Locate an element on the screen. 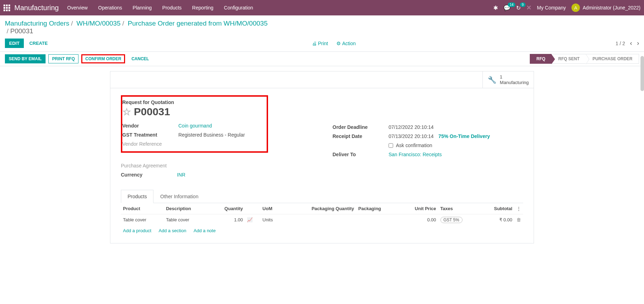 This screenshot has height=304, width=644. receipt-value: 07/13/2022 20:10:14 is located at coordinates (411, 136).